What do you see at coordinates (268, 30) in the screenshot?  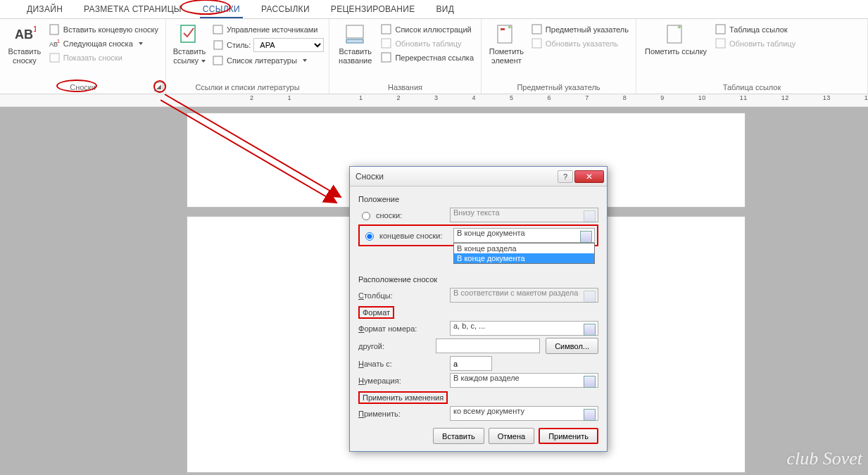 I see `manage-sources-button: Управление источниками` at bounding box center [268, 30].